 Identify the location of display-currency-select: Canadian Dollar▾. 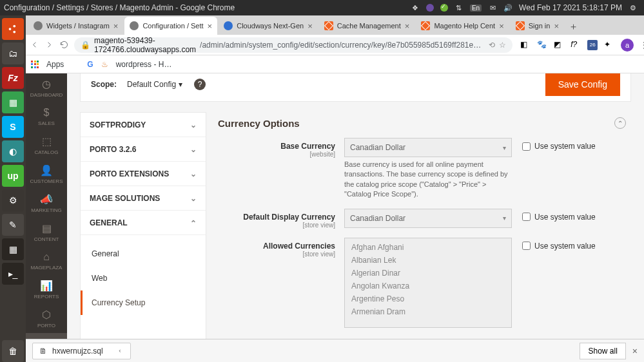
(428, 218).